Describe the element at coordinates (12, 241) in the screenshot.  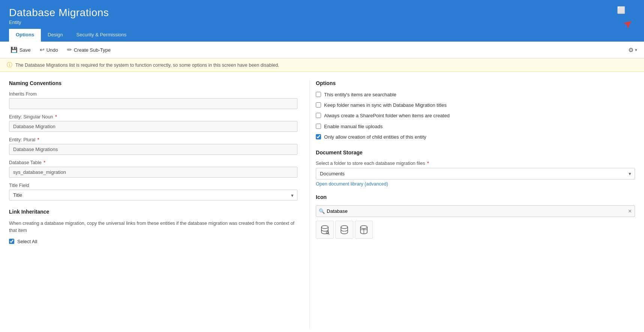
I see `select-all-checkbox` at that location.